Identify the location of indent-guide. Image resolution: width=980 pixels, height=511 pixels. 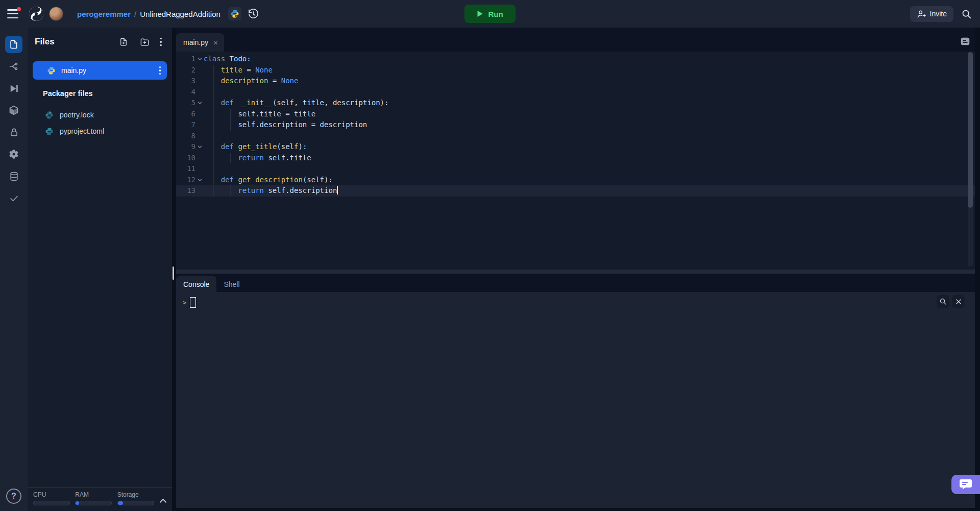
(231, 158).